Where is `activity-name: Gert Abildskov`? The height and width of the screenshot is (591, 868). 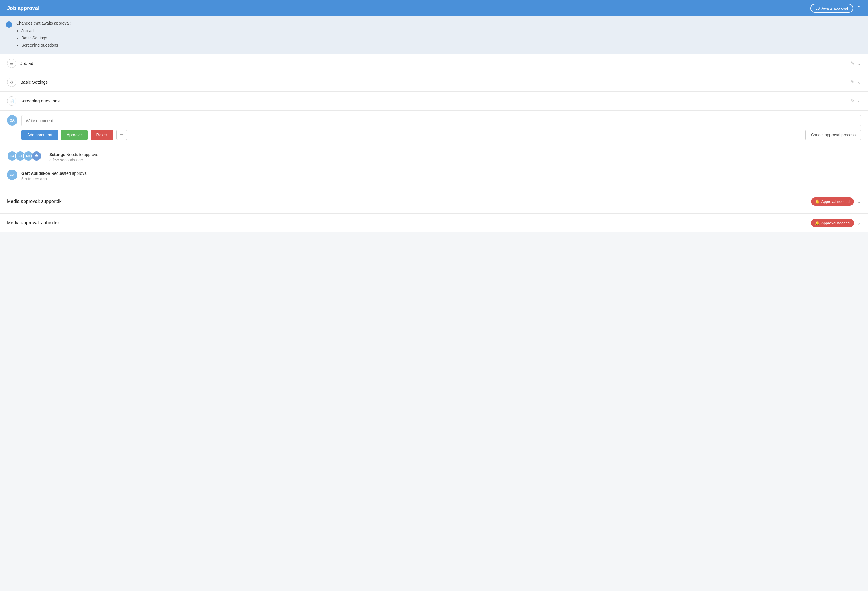 activity-name: Gert Abildskov is located at coordinates (36, 173).